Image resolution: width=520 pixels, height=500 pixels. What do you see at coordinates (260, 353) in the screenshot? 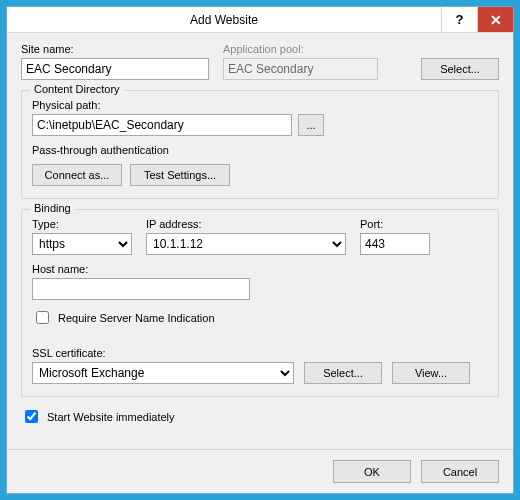
I see `ssl-cert-label: SSL certificate:` at bounding box center [260, 353].